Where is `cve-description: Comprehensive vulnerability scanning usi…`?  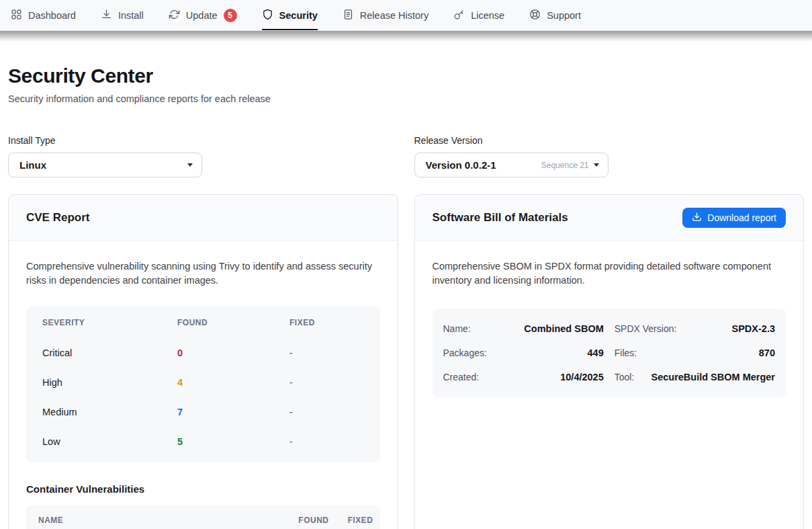
cve-description: Comprehensive vulnerability scanning usi… is located at coordinates (203, 274).